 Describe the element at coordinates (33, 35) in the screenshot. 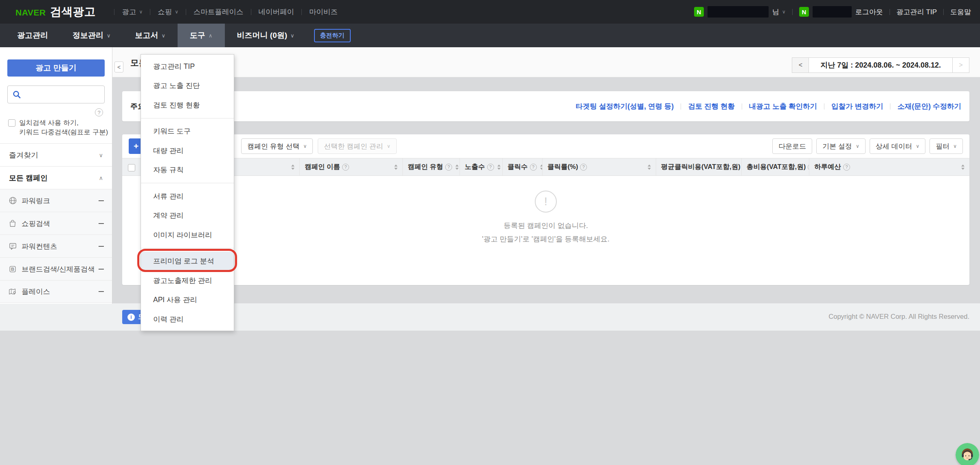

I see `nav-ad-management: 광고관리` at that location.